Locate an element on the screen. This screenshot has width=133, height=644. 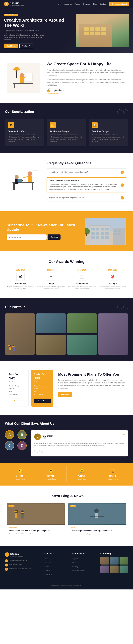
testimonial-next-button: → is located at coordinates (41, 451).